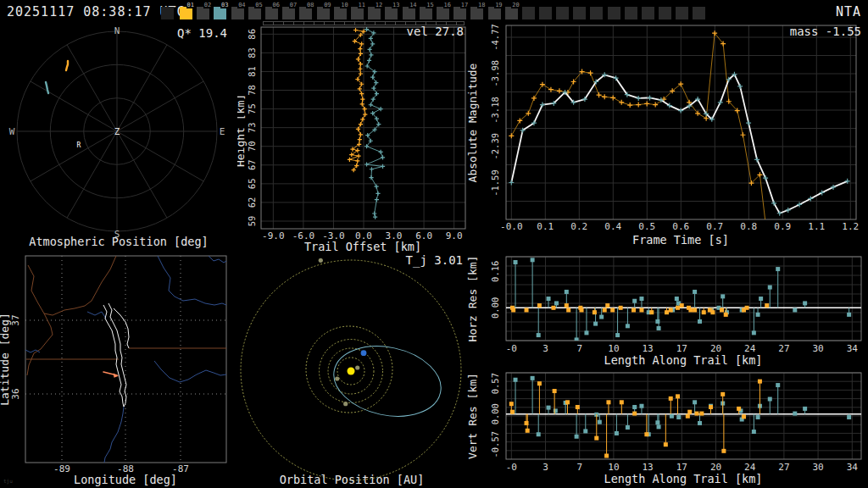  I want to click on lake-barkley-east, so click(117, 355).